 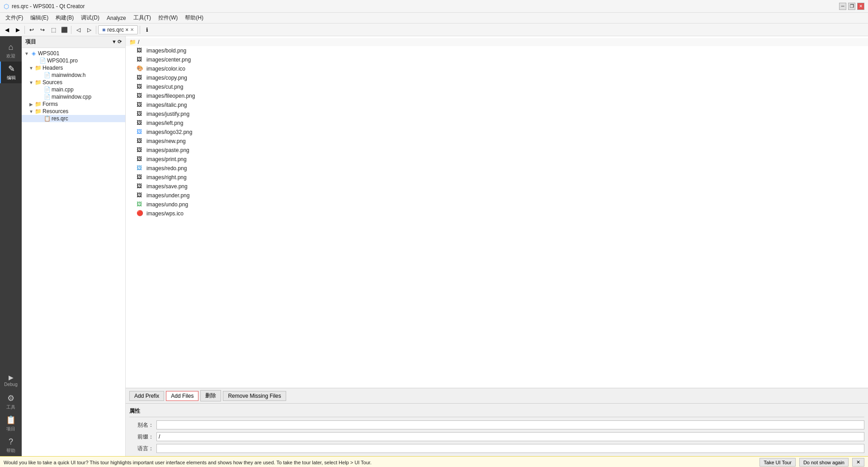 I want to click on menu-file: 文件(F), so click(x=14, y=18).